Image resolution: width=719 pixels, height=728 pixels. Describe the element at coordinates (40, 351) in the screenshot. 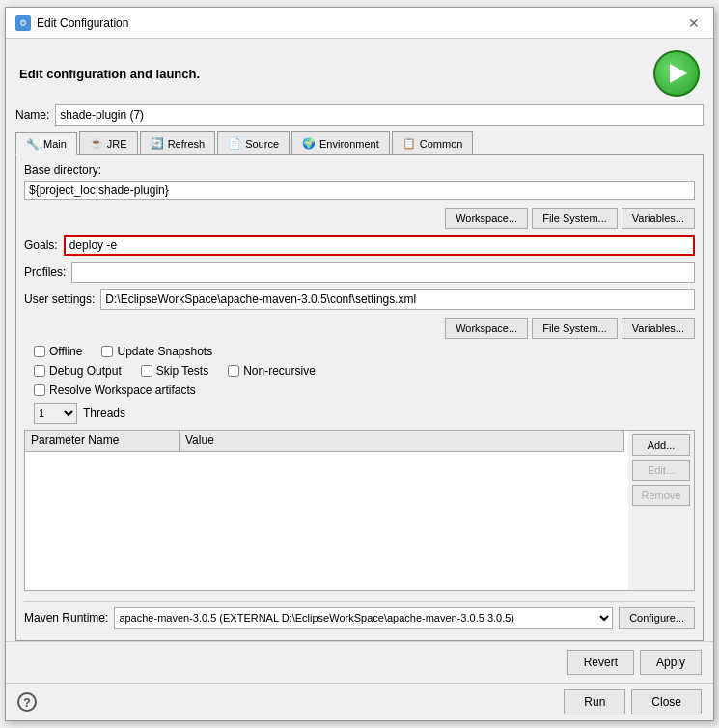

I see `offline-checkbox` at that location.